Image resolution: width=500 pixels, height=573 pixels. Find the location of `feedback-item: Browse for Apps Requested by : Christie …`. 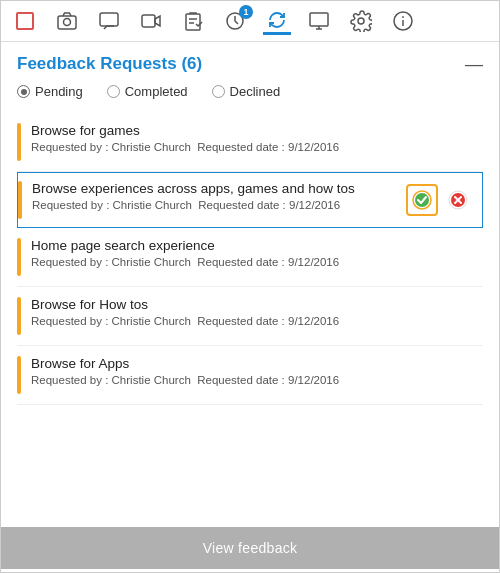

feedback-item: Browse for Apps Requested by : Christie … is located at coordinates (250, 376).